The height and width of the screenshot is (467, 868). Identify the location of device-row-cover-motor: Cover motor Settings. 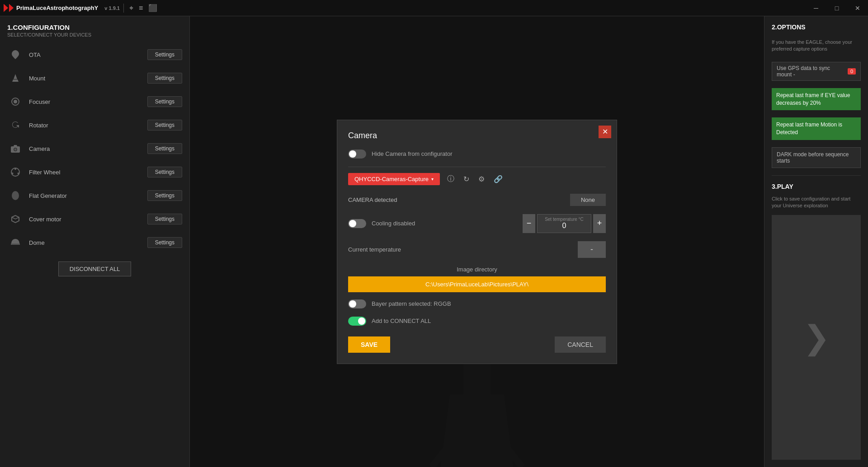
(95, 219).